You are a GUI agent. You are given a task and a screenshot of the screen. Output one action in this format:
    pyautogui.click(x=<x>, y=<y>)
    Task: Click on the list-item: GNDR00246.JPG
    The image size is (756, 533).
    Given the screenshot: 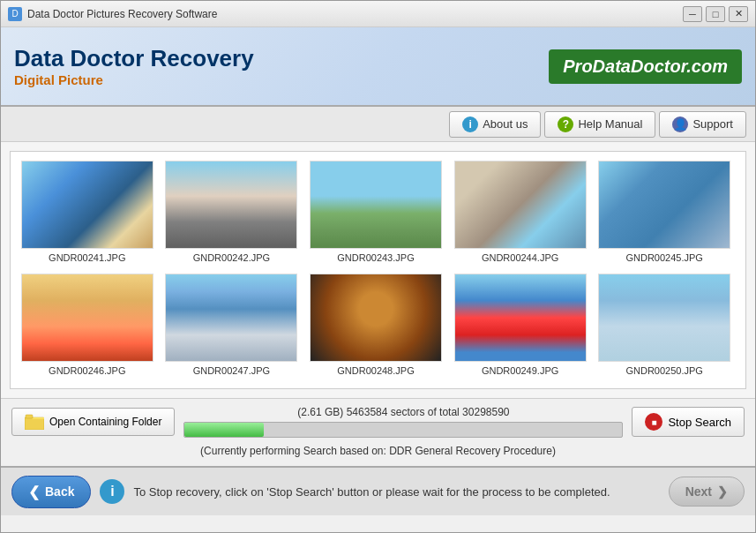 What is the action you would take?
    pyautogui.click(x=87, y=325)
    